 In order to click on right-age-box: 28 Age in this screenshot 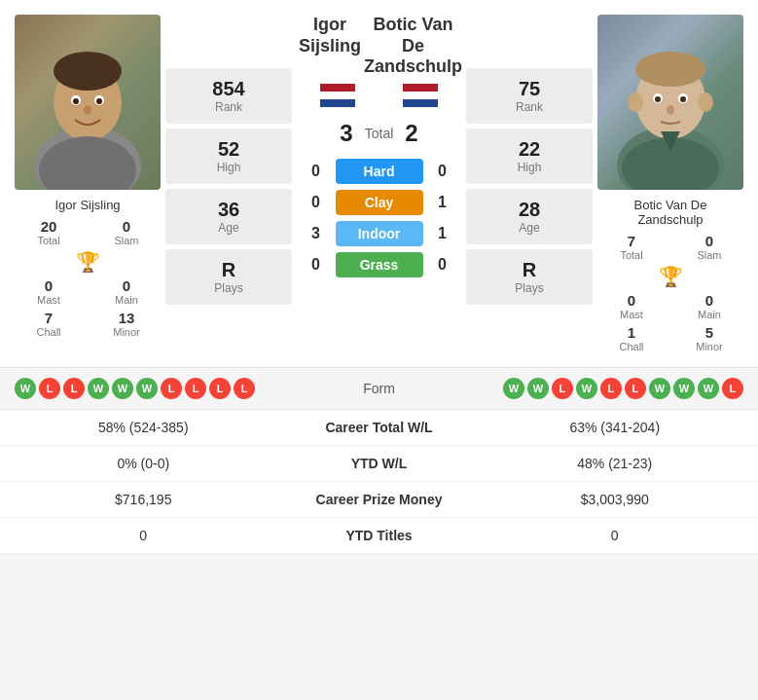, I will do `click(529, 216)`.